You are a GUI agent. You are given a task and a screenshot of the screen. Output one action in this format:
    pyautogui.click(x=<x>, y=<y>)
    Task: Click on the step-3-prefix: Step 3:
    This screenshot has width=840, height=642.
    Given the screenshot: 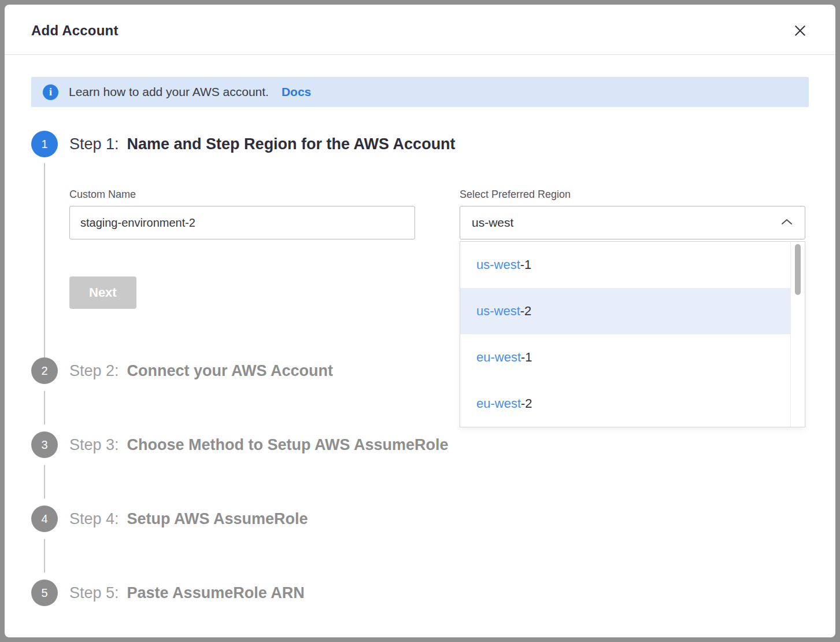 What is the action you would take?
    pyautogui.click(x=94, y=445)
    